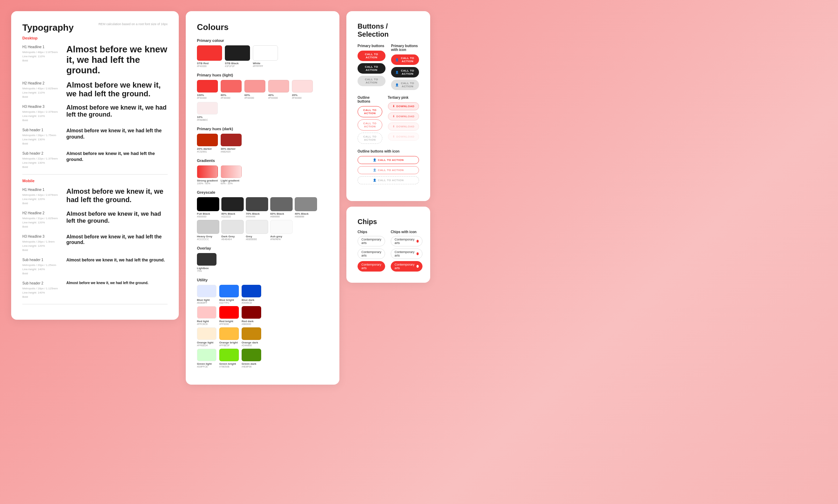 The width and height of the screenshot is (838, 504). Describe the element at coordinates (233, 207) in the screenshot. I see `swatch-80-black: 80% Black #222222` at that location.